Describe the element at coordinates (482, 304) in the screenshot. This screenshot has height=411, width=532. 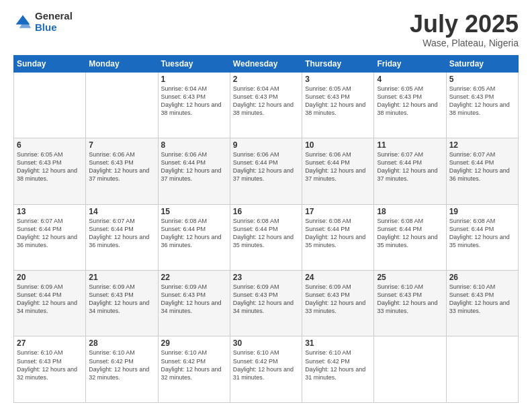
I see `calendar-cell: 26Sunrise: 6:10 AMSunset: 6:43 PMDayligh…` at that location.